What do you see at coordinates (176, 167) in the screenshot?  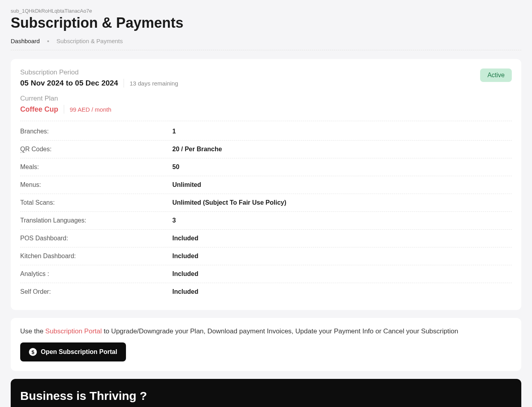 I see `feature-value: 50` at bounding box center [176, 167].